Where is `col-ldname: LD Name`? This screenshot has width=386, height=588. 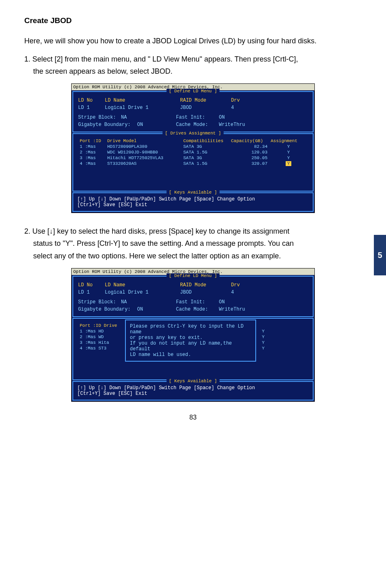 col-ldname: LD Name is located at coordinates (141, 100).